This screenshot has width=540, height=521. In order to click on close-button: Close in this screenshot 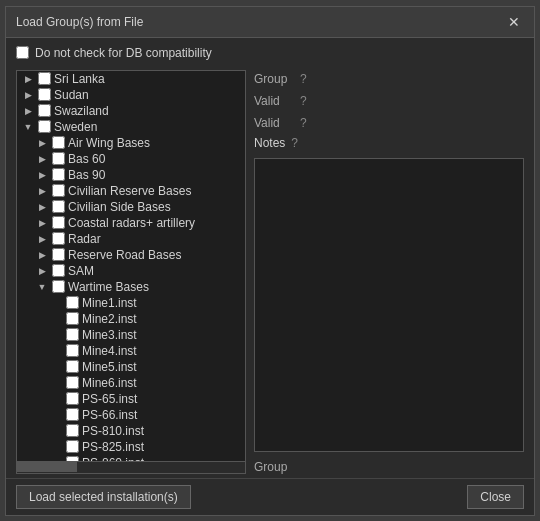, I will do `click(496, 497)`.